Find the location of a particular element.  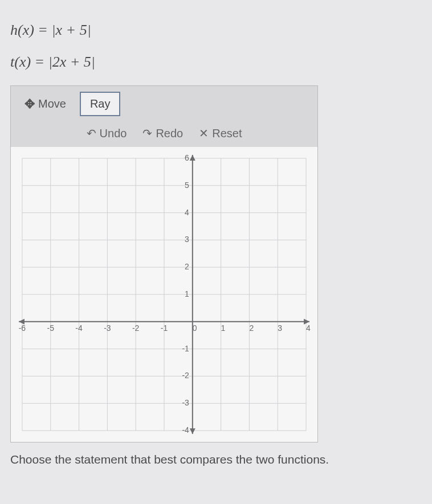

tool-toolbar: ✥ Move Ray is located at coordinates (164, 104).